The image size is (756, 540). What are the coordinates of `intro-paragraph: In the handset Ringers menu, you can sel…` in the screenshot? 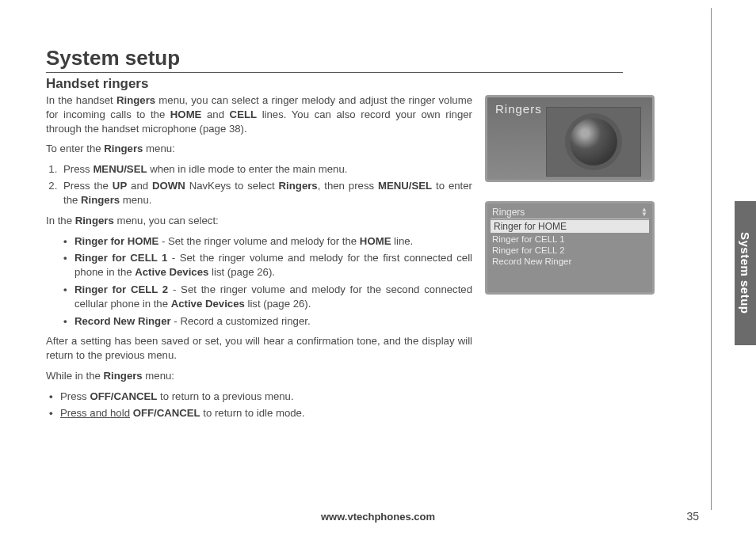 It's located at (259, 114).